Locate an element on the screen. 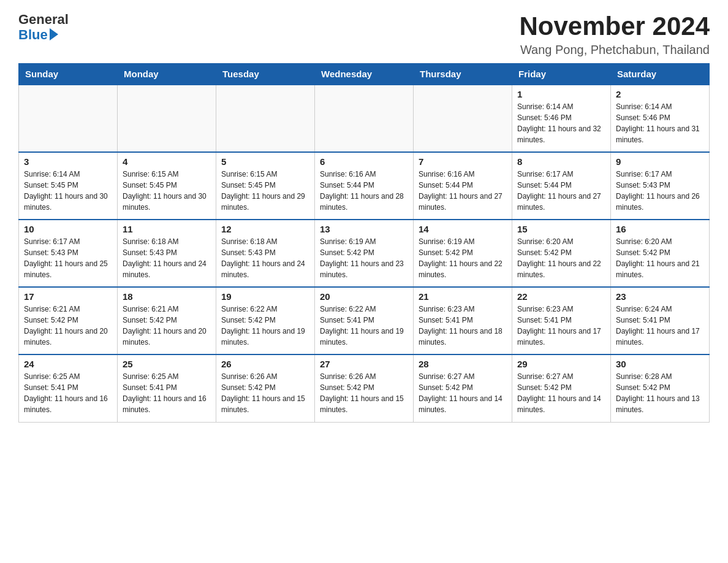  calendar-cell: 14Sunrise: 6:19 AM Sunset: 5:42 PM Dayli… is located at coordinates (463, 253).